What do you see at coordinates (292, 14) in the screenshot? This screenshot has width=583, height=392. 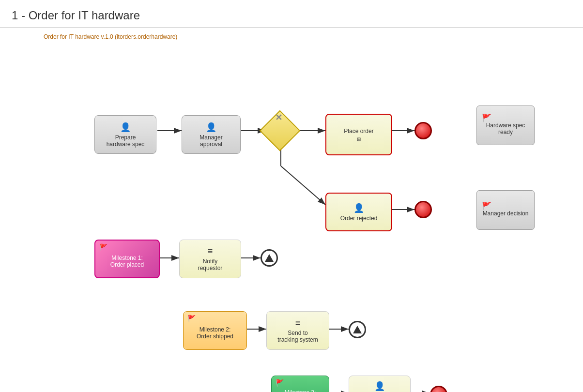 I see `page-title: 1 - Order for IT hardware` at bounding box center [292, 14].